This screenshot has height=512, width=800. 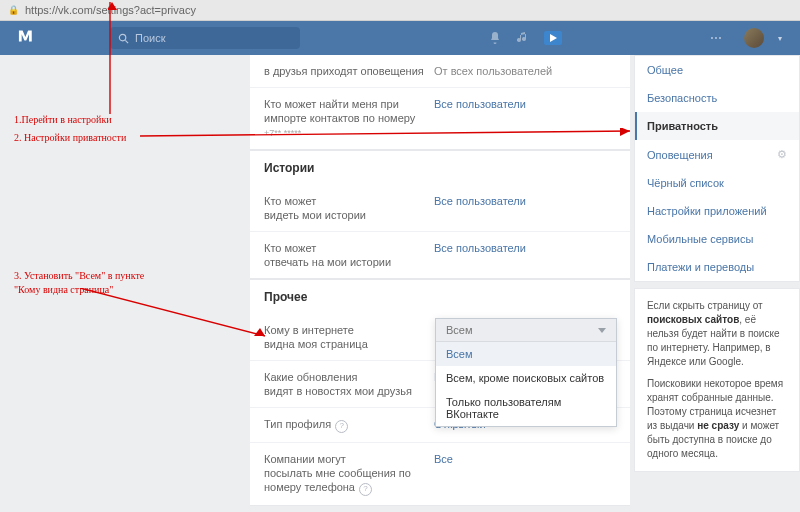 What do you see at coordinates (124, 38) in the screenshot?
I see `search-icon` at bounding box center [124, 38].